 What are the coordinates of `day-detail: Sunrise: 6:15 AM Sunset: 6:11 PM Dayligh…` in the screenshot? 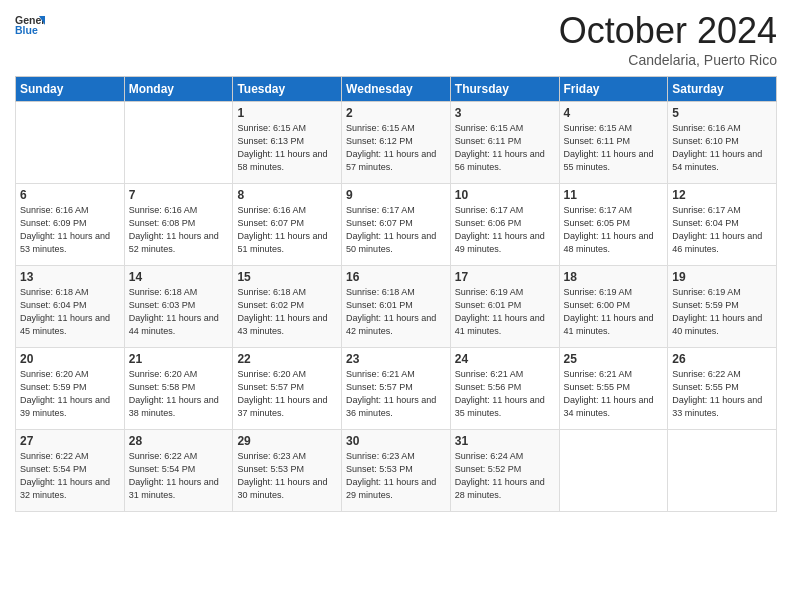 It's located at (614, 148).